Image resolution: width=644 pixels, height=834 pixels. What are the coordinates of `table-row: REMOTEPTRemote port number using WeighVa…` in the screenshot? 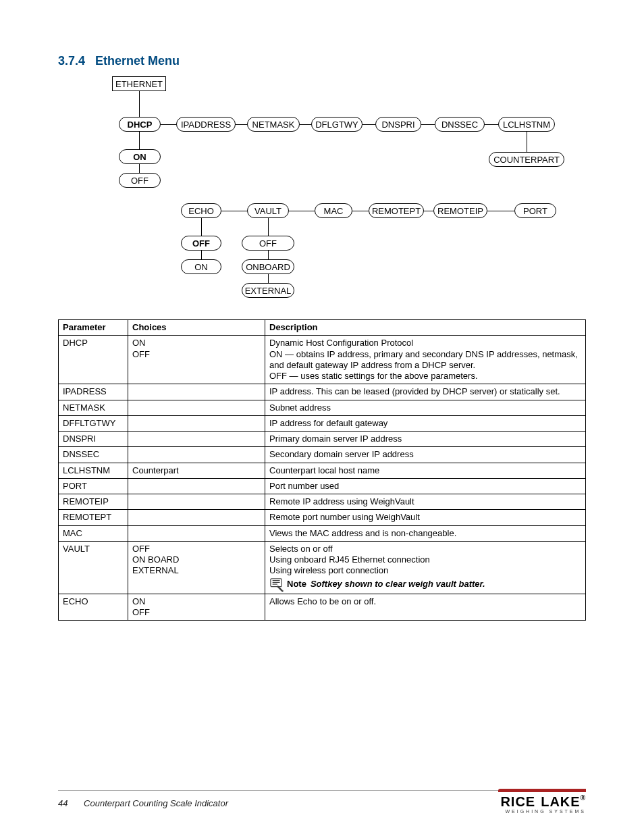 It's located at (323, 517).